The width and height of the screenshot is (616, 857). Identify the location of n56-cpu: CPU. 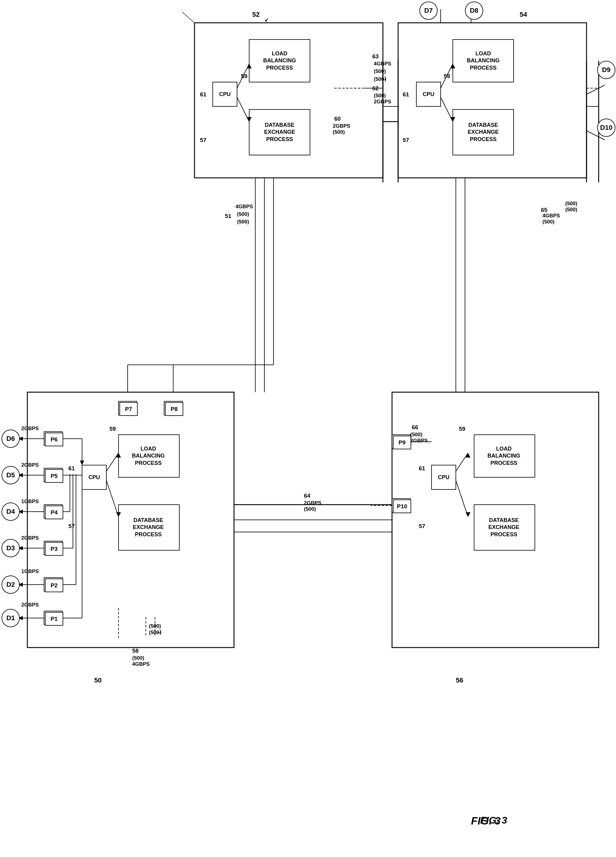
(444, 477).